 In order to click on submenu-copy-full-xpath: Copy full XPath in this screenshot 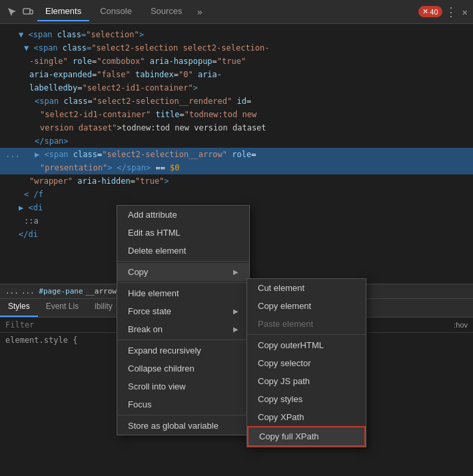, I will do `click(306, 437)`.